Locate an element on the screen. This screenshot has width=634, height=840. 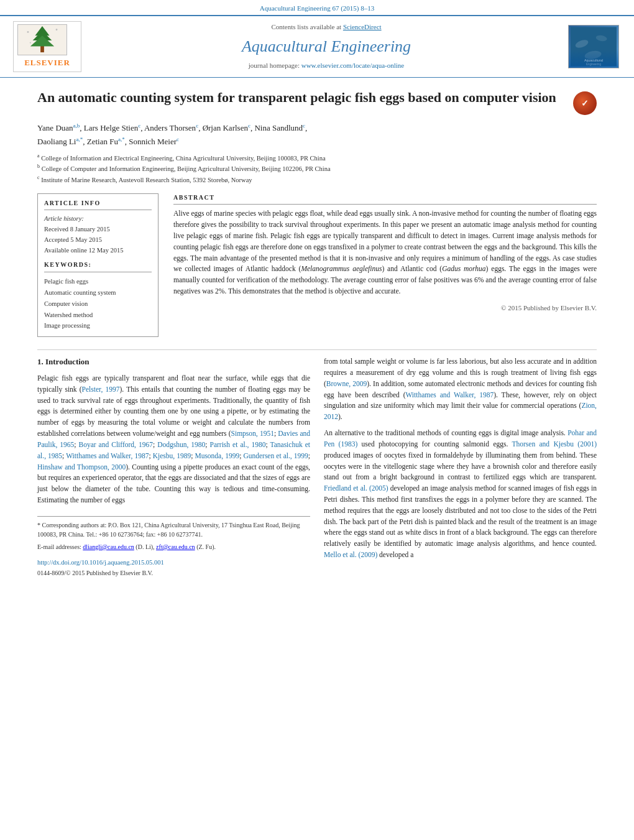
main-right-column: from total sample weight or volume is fa… is located at coordinates (460, 467).